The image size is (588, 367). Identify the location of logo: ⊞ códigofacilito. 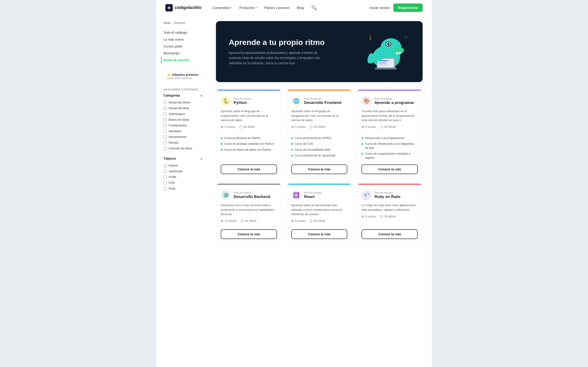
(183, 8).